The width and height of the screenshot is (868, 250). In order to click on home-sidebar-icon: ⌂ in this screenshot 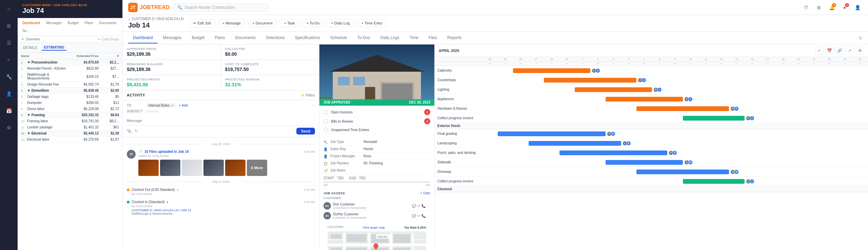, I will do `click(9, 9)`.